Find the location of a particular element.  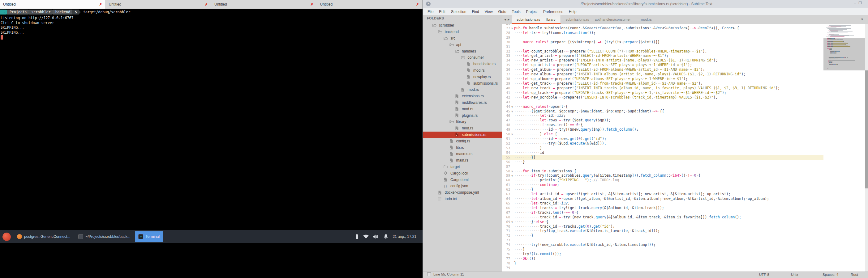

code-line: 50∨············}·else·{ is located at coordinates (663, 134).